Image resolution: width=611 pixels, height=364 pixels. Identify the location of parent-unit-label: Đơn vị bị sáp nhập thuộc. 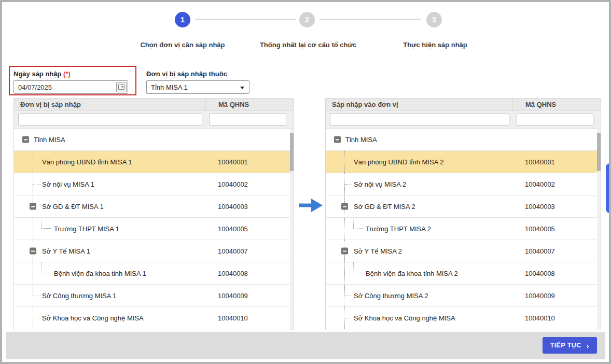
(187, 74).